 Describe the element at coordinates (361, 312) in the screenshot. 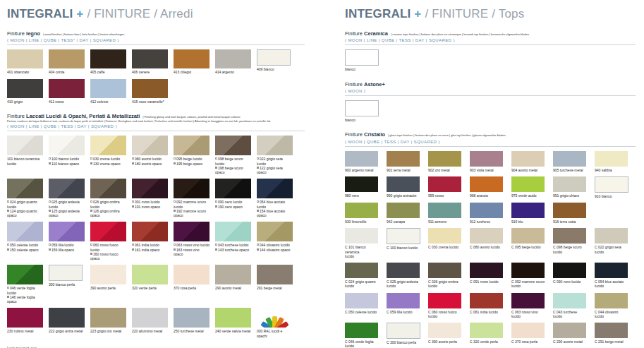

I see `swatch-label-line: C 050 celeste lucido` at that location.